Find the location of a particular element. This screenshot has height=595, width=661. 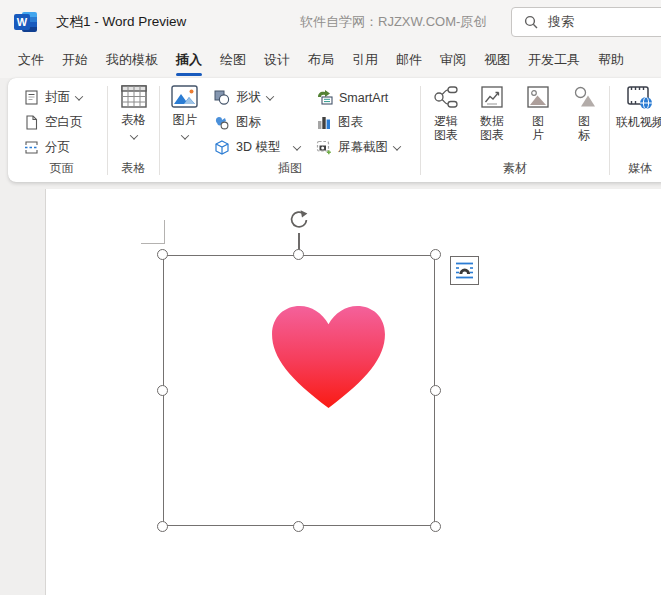

table-label: 表格 is located at coordinates (134, 120).